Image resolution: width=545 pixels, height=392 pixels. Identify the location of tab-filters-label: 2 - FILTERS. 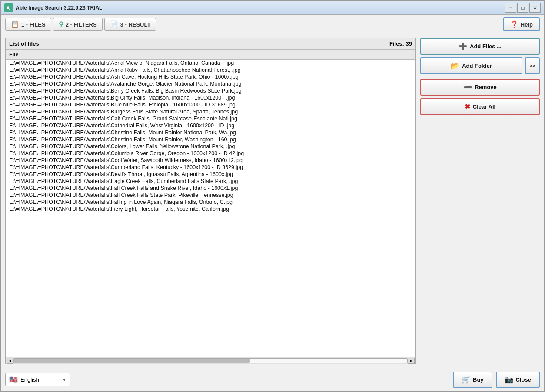
(81, 24).